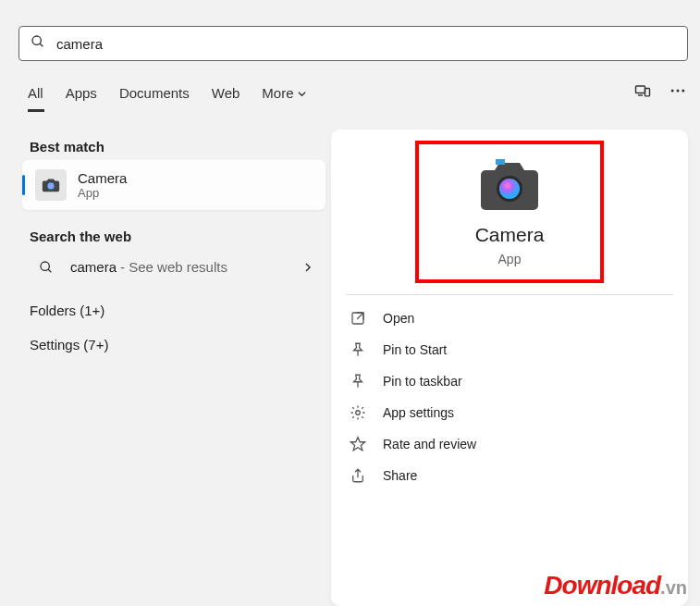  Describe the element at coordinates (399, 318) in the screenshot. I see `action-open-label: Open` at that location.